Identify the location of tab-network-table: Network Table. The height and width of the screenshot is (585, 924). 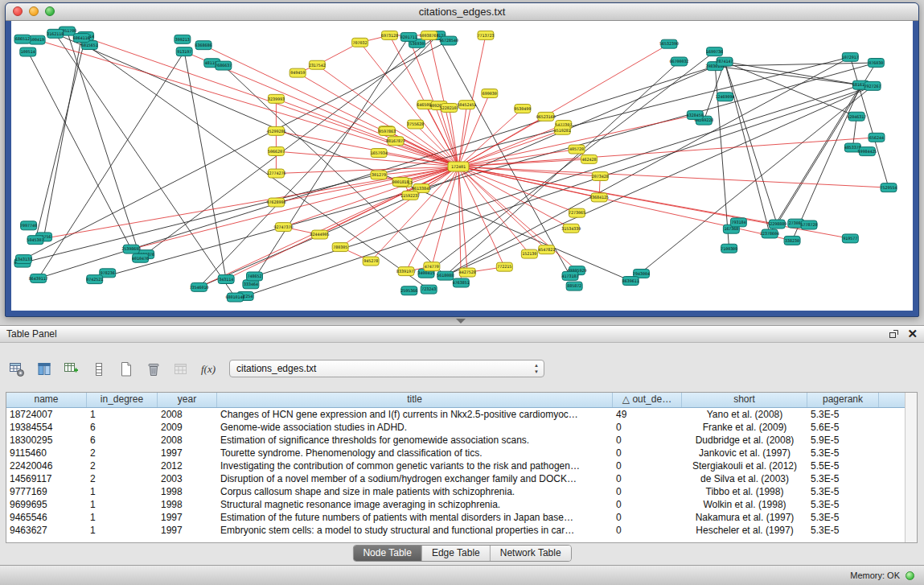
(531, 554).